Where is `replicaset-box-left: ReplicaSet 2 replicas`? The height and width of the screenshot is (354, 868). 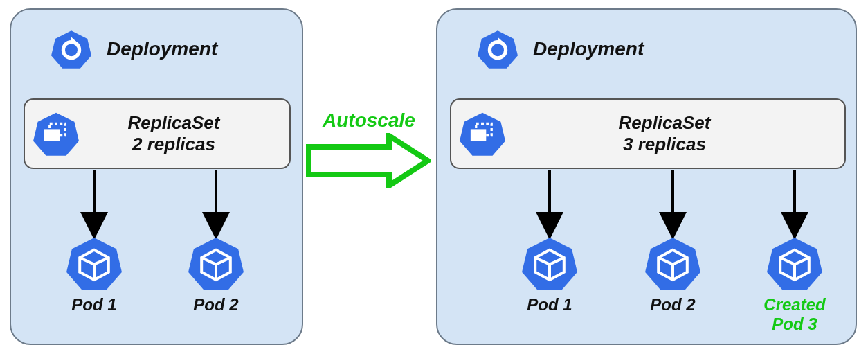 replicaset-box-left: ReplicaSet 2 replicas is located at coordinates (157, 134).